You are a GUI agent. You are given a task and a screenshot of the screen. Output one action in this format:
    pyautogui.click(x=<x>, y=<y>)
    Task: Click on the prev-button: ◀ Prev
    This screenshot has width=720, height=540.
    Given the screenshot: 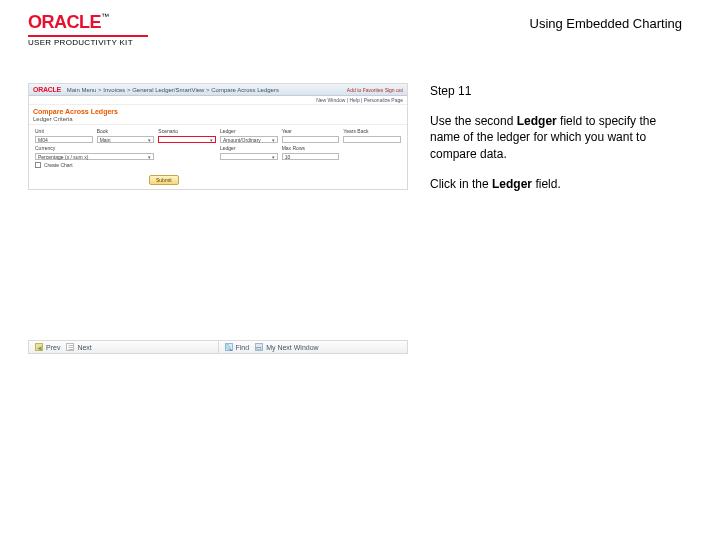 What is the action you would take?
    pyautogui.click(x=48, y=347)
    